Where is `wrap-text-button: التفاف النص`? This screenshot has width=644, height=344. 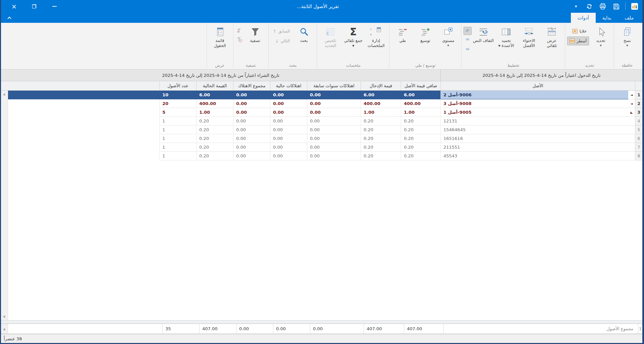
wrap-text-button: التفاف النص is located at coordinates (483, 41).